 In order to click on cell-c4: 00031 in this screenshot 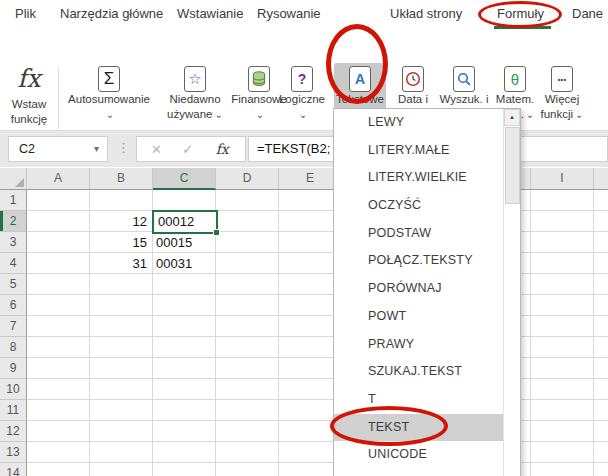, I will do `click(185, 264)`.